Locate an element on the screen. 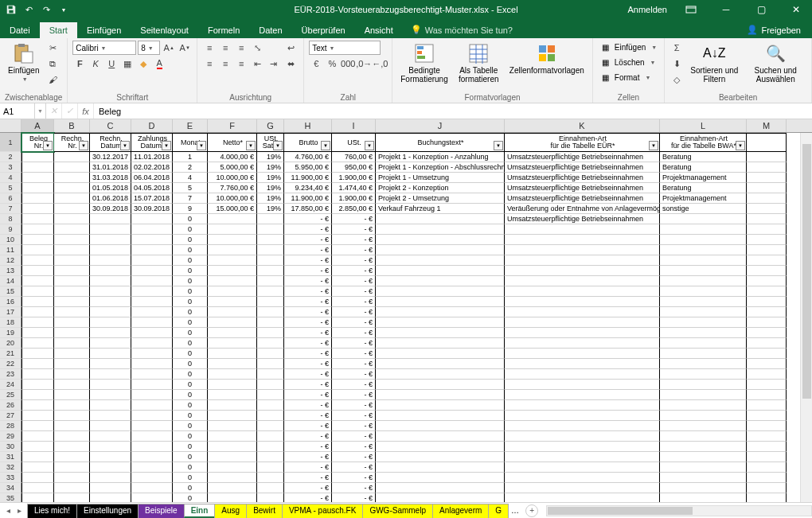  row-header-20: 20 is located at coordinates (11, 344).